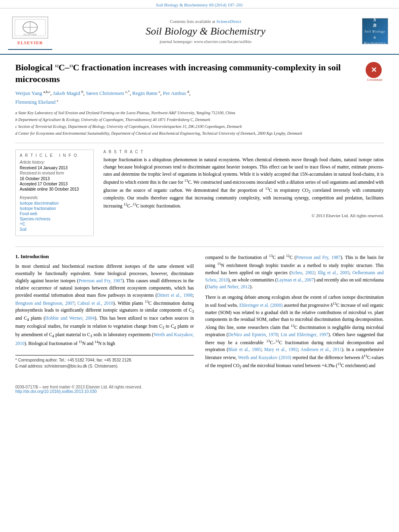  Describe the element at coordinates (200, 4) in the screenshot. I see `top-bar: Soil Biology & Biochemistry 69 (2014) 19…` at that location.